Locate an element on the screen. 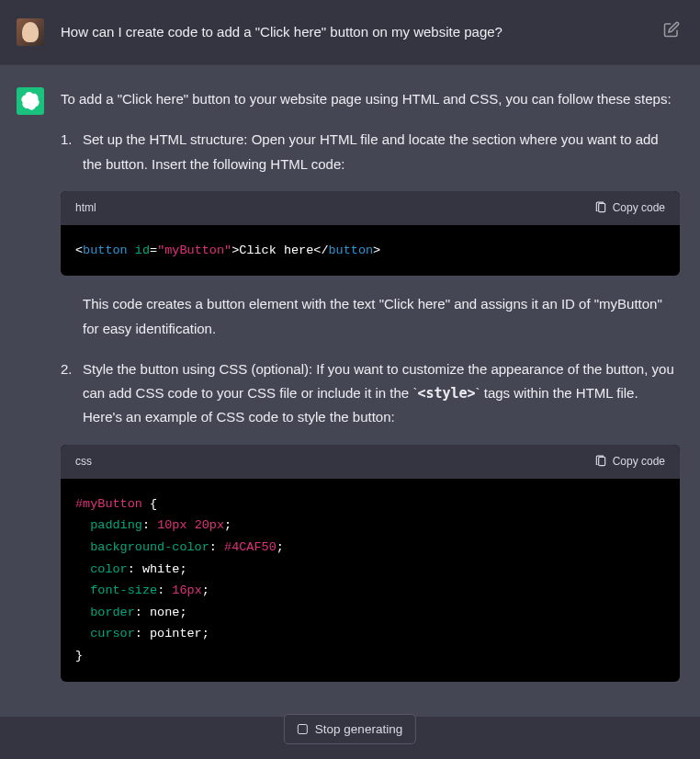 The height and width of the screenshot is (759, 700). edit-icon is located at coordinates (672, 29).